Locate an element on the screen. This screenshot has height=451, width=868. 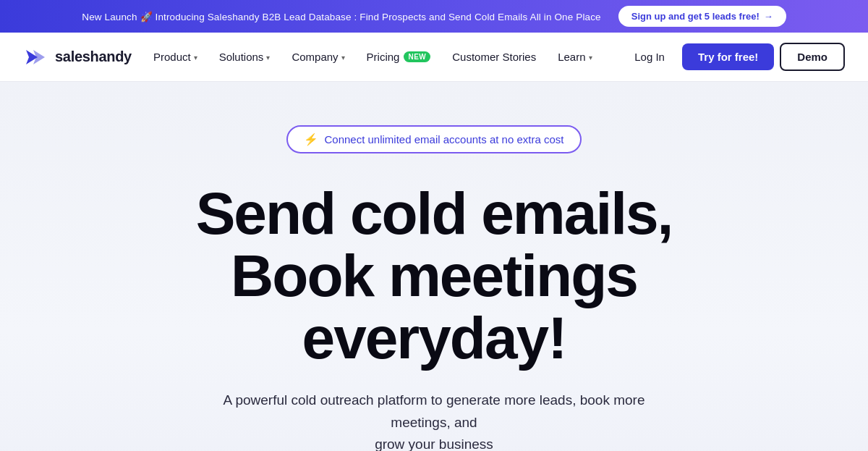
hero-title-line2: Book meetings everyday! is located at coordinates (434, 307).